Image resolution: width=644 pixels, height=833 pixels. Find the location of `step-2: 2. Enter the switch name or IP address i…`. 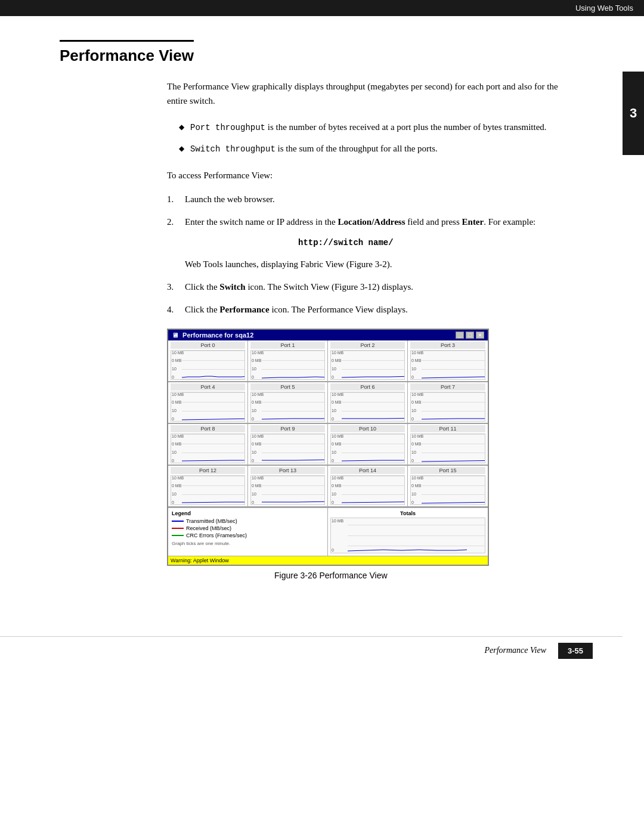

step-2: 2. Enter the switch name or IP address i… is located at coordinates (371, 222).